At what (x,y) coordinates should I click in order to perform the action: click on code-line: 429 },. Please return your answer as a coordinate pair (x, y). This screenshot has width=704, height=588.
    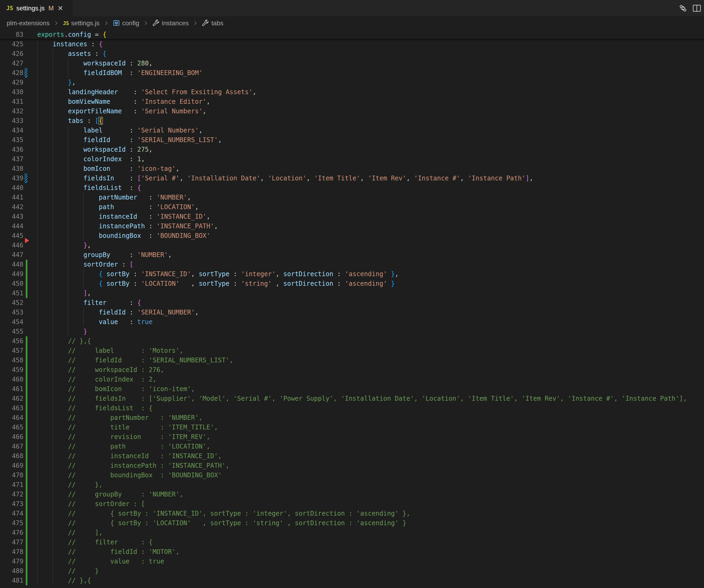
    Looking at the image, I should click on (352, 82).